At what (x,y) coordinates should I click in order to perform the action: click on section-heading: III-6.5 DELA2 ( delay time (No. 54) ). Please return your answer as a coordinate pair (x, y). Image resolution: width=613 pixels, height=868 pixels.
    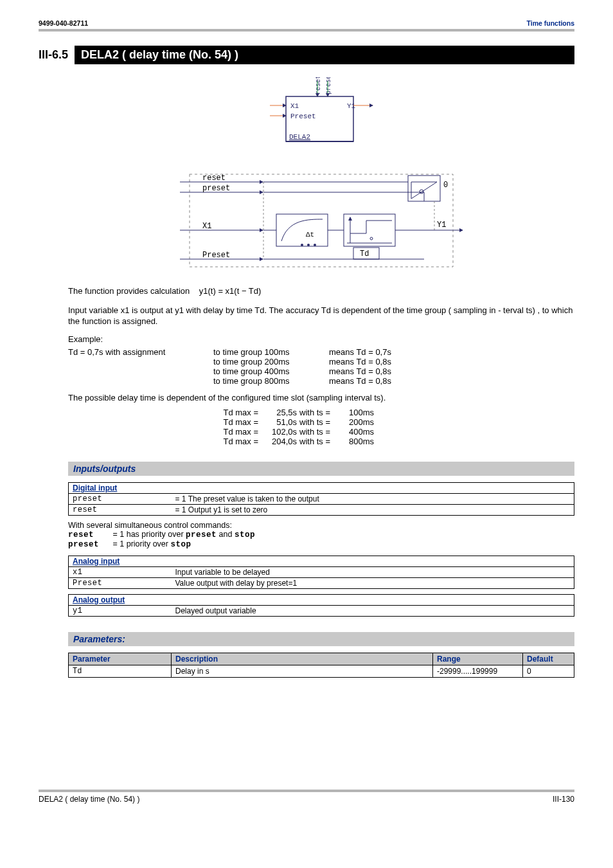
    Looking at the image, I should click on (306, 55).